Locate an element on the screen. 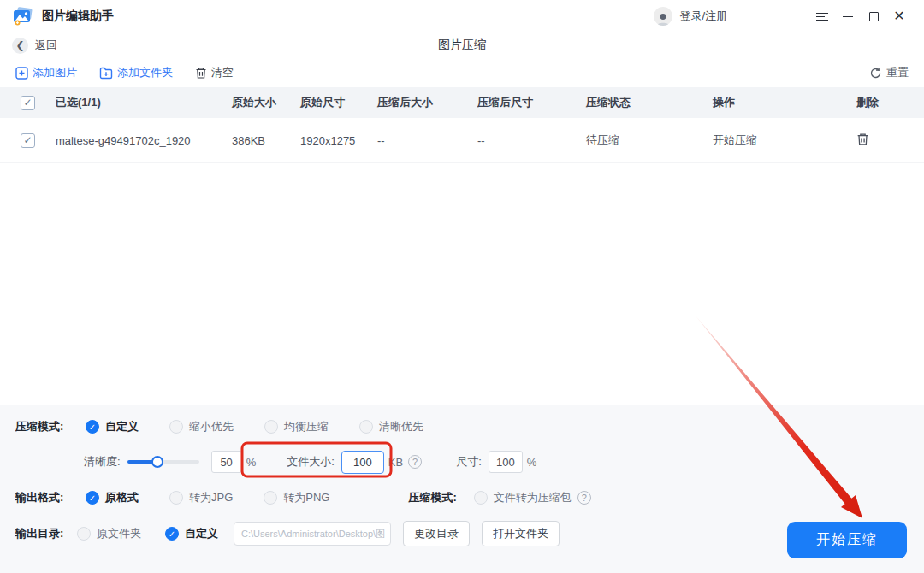 This screenshot has height=573, width=924. app-logo-icon is located at coordinates (23, 16).